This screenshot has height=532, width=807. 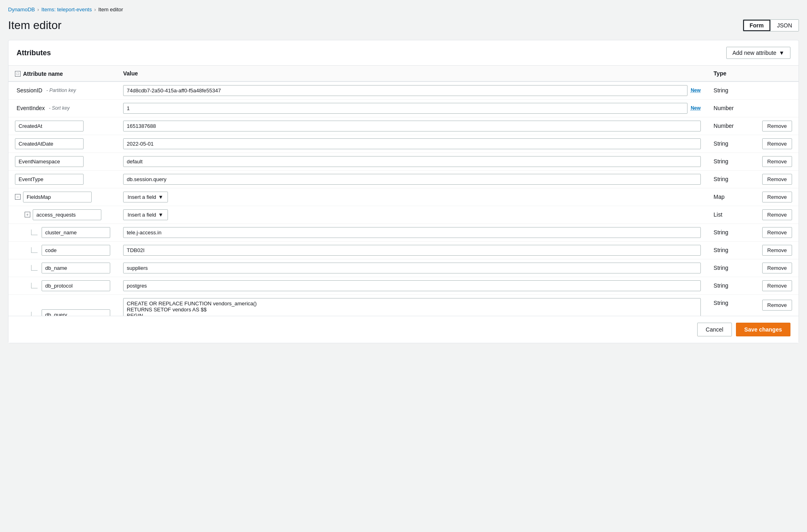 What do you see at coordinates (63, 108) in the screenshot?
I see `attr-name-cell: EventIndex - Sort key` at bounding box center [63, 108].